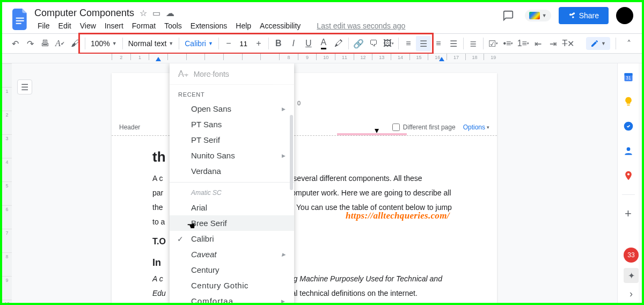  I want to click on ruler-right-indent, so click(442, 59).